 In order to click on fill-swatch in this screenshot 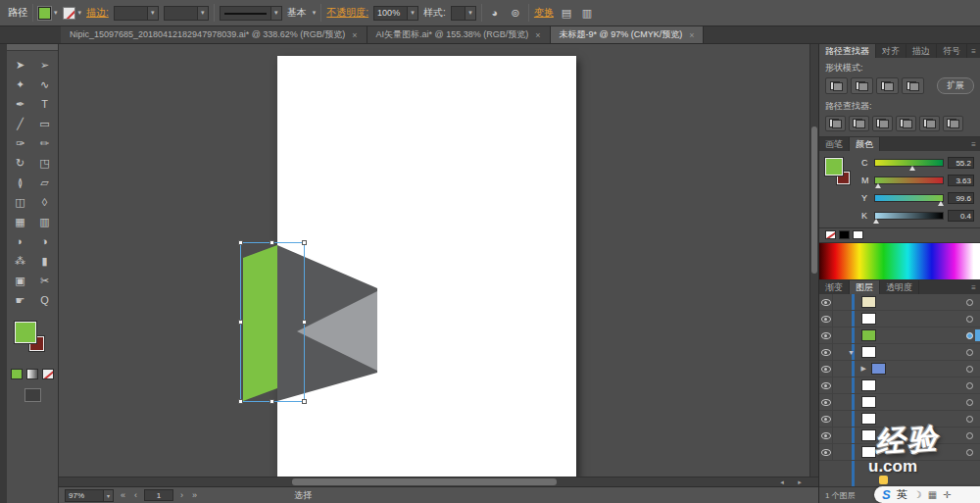, I will do `click(25, 332)`.